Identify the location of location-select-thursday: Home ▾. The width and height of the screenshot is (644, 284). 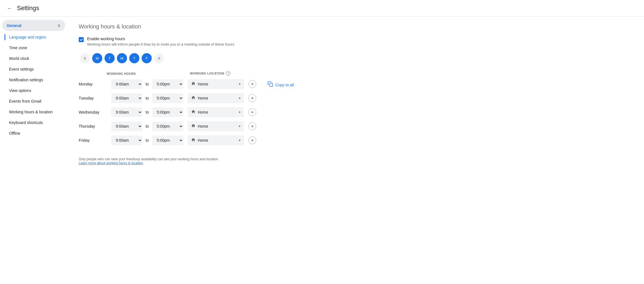
(216, 126).